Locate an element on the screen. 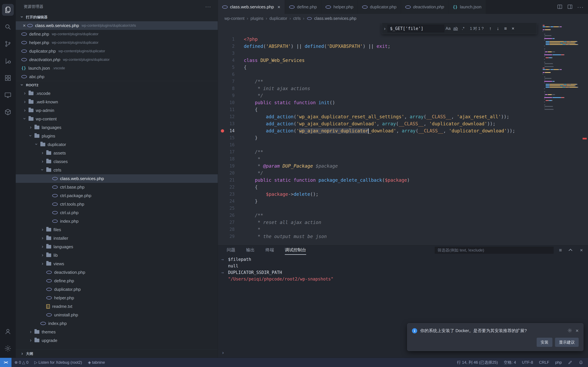 The image size is (588, 367). open-editor-launch.json: {}launch.json.vscode is located at coordinates (117, 68).